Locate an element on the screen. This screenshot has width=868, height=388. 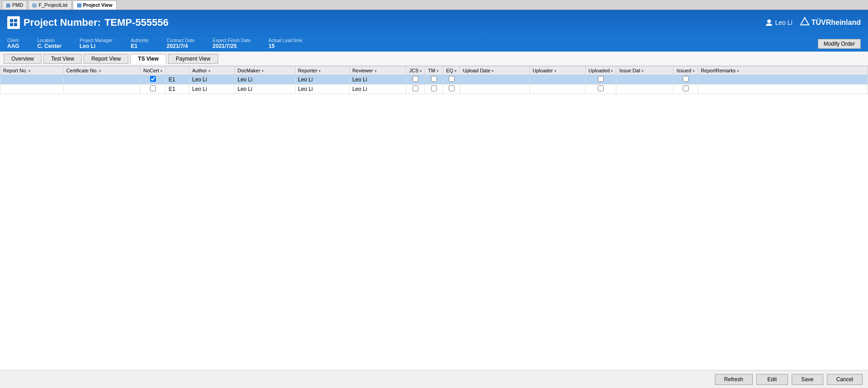
col-report-remarks: ReportRemarks ▾ is located at coordinates (783, 71).